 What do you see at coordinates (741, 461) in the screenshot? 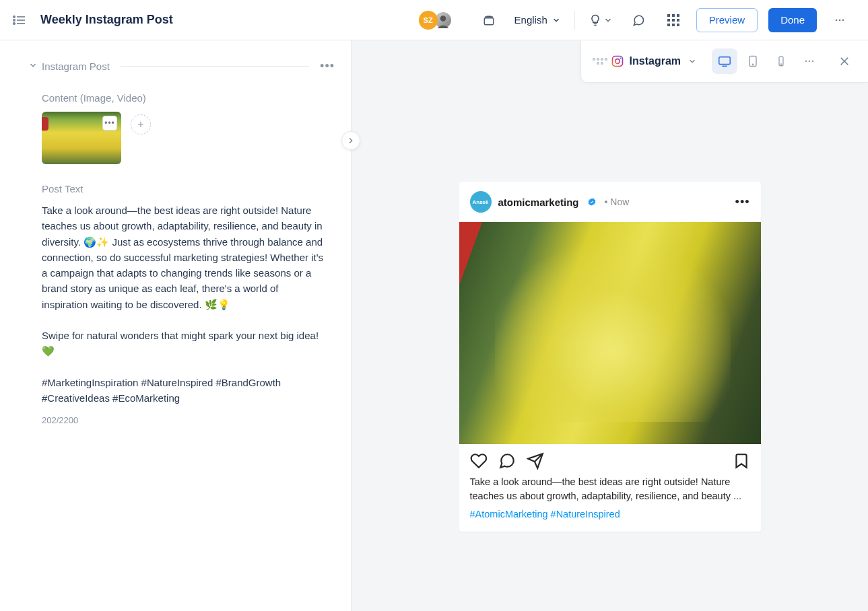
I see `bookmark-icon` at bounding box center [741, 461].